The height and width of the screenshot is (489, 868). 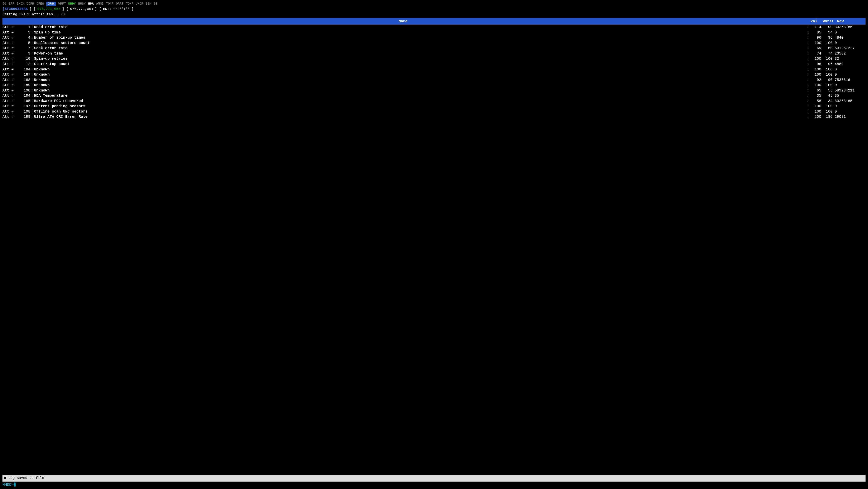 I want to click on att-num: 199, so click(x=25, y=117).